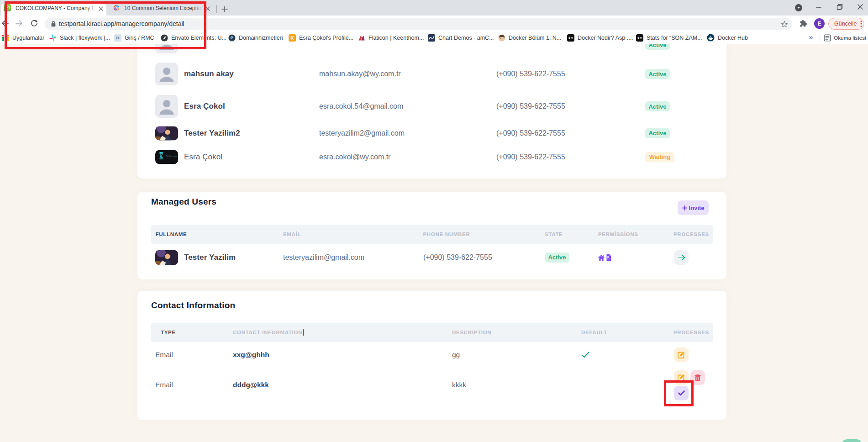  Describe the element at coordinates (727, 37) in the screenshot. I see `bookmark-docker-hub: Docker Hub` at that location.